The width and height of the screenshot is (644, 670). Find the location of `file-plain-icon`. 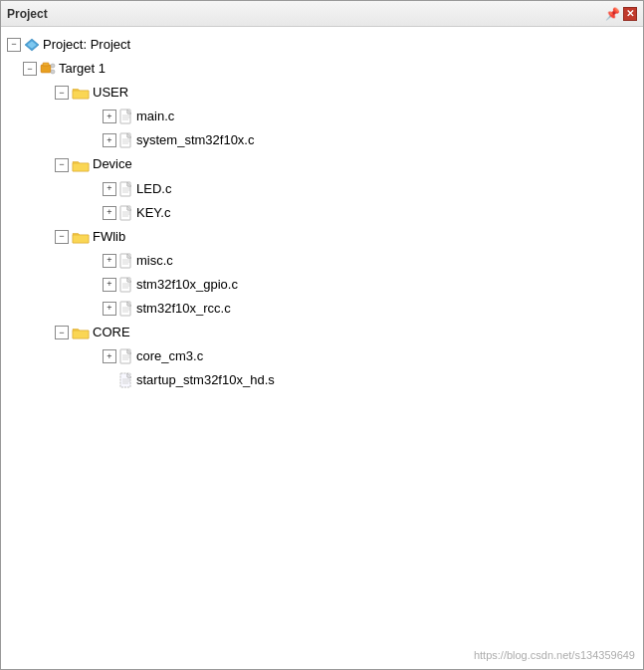

file-plain-icon is located at coordinates (126, 380).